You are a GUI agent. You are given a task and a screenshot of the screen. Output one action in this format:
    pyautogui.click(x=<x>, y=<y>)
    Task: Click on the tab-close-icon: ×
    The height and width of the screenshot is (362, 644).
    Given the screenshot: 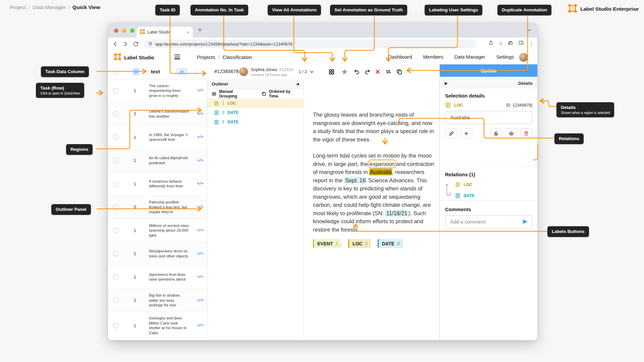 What is the action you would take?
    pyautogui.click(x=188, y=32)
    